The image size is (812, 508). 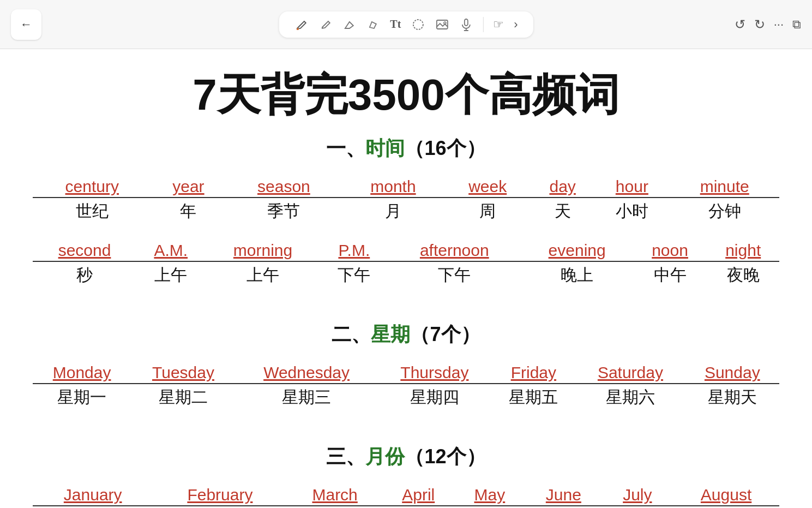 I want to click on cn-wednesday: 星期三, so click(x=306, y=400).